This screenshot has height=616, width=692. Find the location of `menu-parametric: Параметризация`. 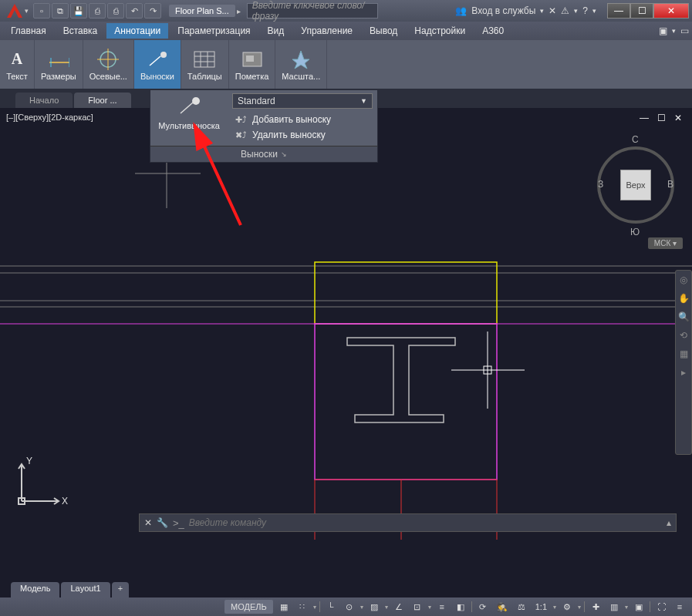

menu-parametric: Параметризация is located at coordinates (214, 31).